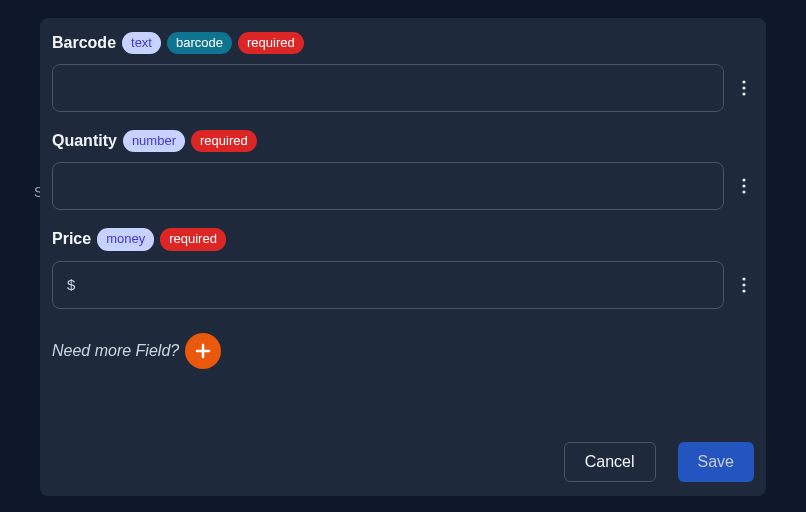  Describe the element at coordinates (388, 88) in the screenshot. I see `barcode-input` at that location.